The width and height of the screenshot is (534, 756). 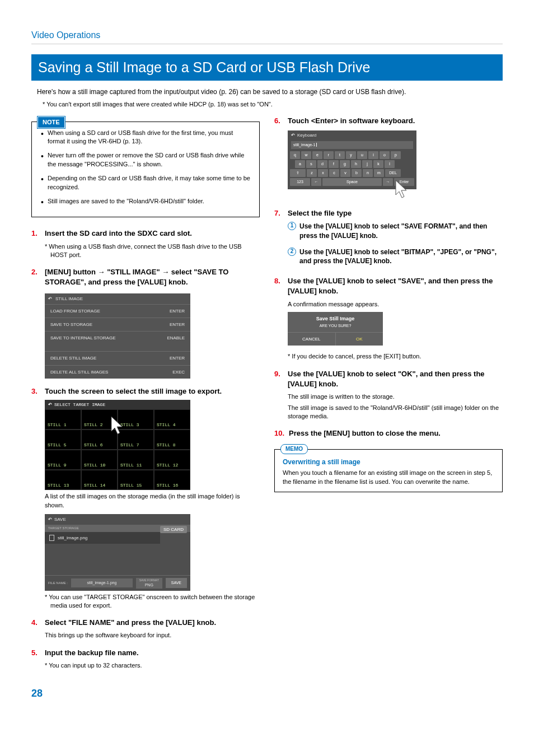 What do you see at coordinates (146, 623) in the screenshot?
I see `step-4: 4. Select "FILE NAME" and press the [VAL…` at bounding box center [146, 623].